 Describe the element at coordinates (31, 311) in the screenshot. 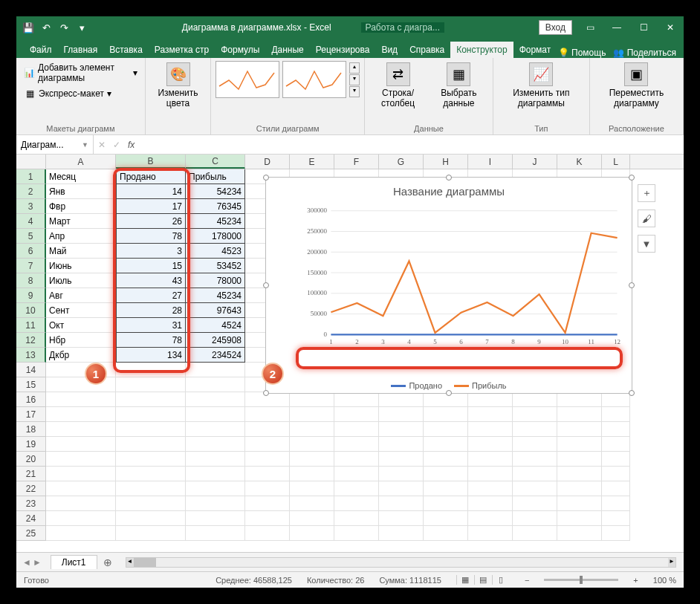

I see `row-header-10: 10` at that location.